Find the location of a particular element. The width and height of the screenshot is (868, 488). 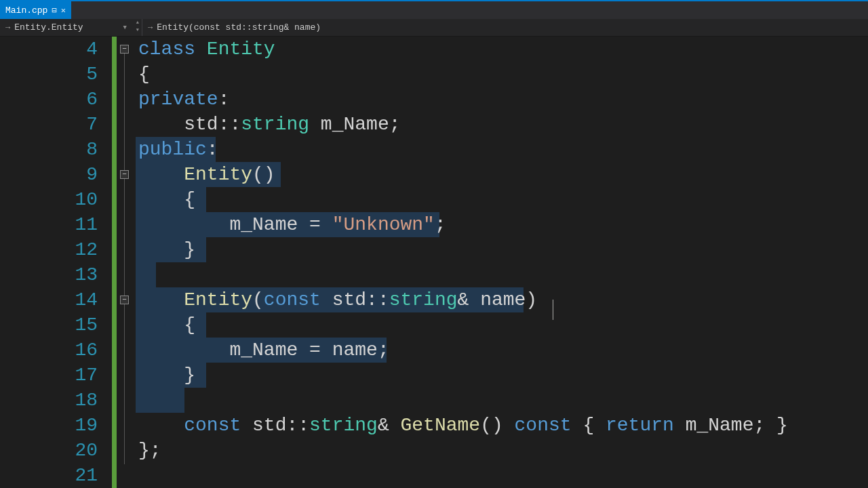

chevron-down-icon: ▼ is located at coordinates (125, 28).